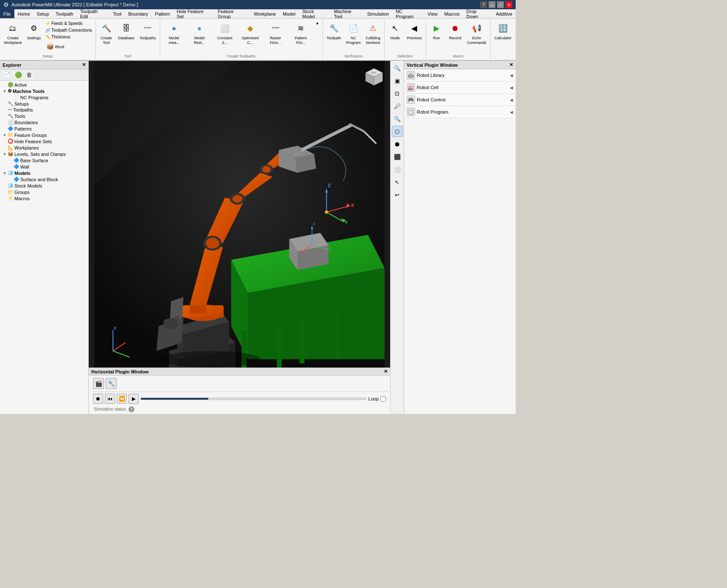 Image resolution: width=727 pixels, height=588 pixels. I want to click on menu-item-macros: Macros, so click(452, 14).